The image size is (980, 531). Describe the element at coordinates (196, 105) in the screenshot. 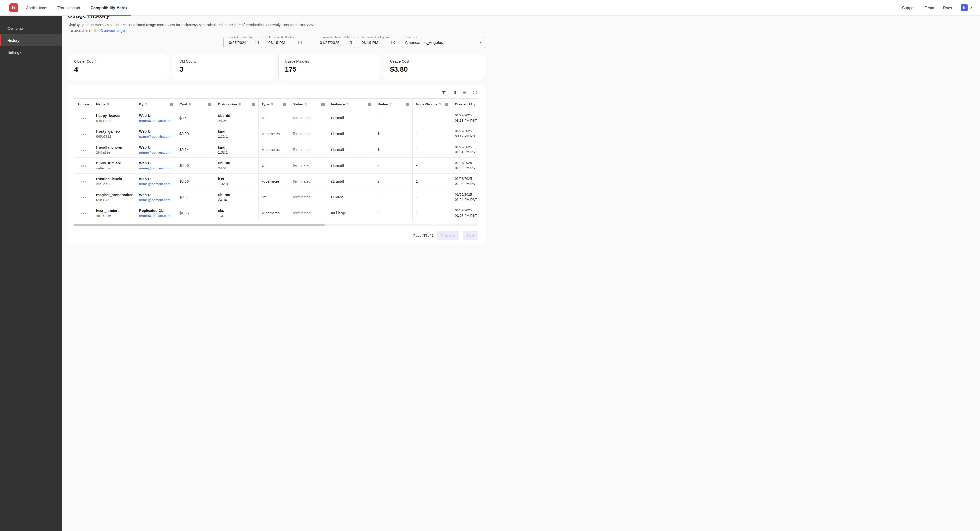

I see `column-header-cost: Cost ⇅` at that location.